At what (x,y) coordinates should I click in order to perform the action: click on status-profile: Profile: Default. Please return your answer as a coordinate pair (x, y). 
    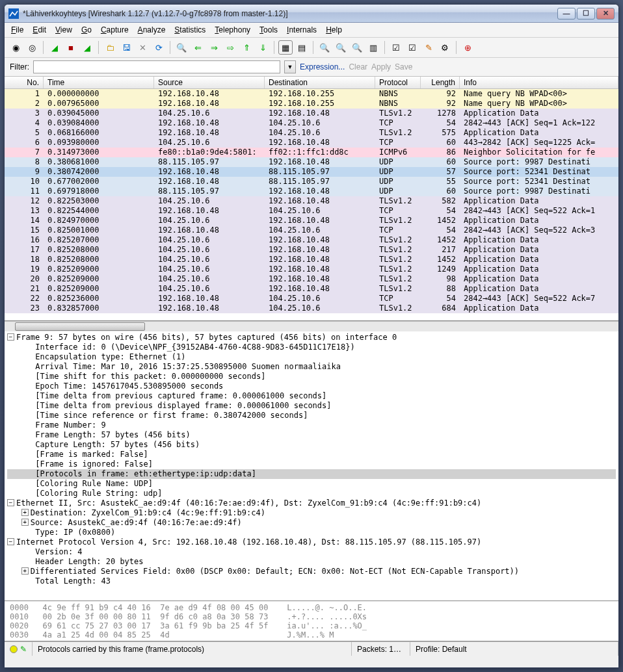
    Looking at the image, I should click on (514, 649).